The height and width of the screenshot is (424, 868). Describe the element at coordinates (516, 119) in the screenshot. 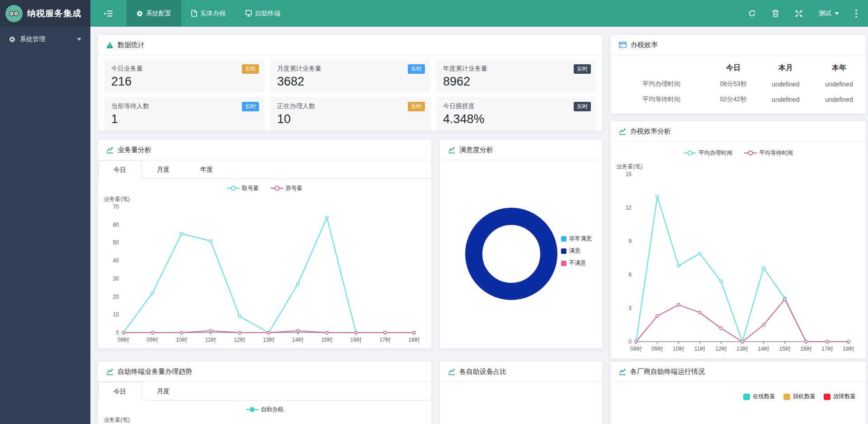

I see `stat-value: 4.348%` at that location.